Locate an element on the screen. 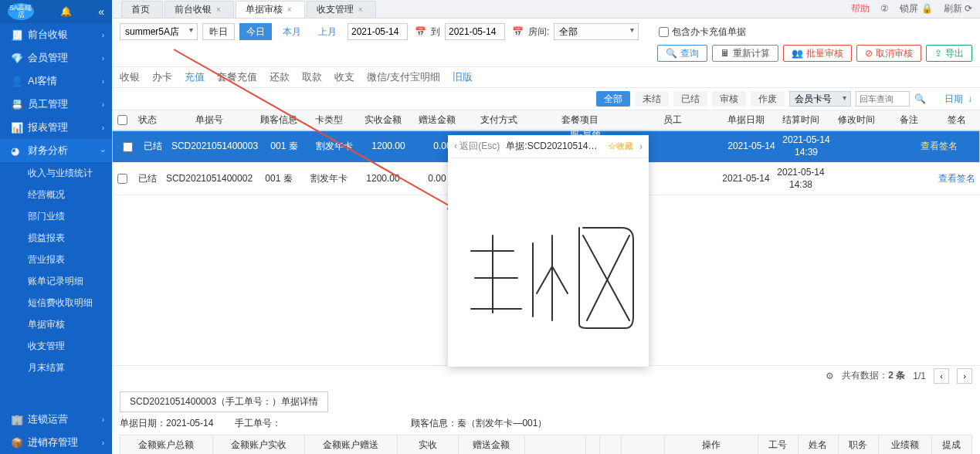 The width and height of the screenshot is (980, 454). sidebar-item-employee: 📇员工管理› is located at coordinates (56, 104).